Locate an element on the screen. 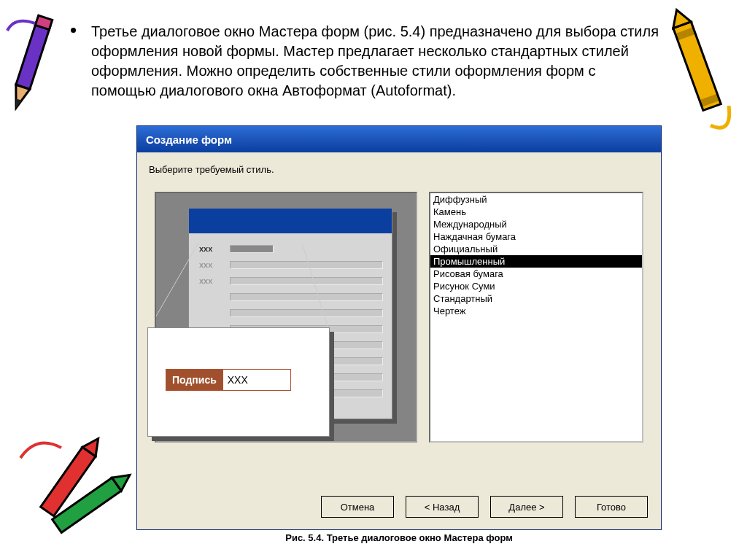  style-option: Промышленный is located at coordinates (536, 261).